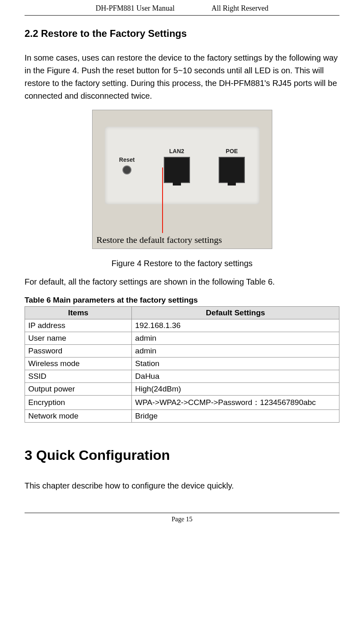  Describe the element at coordinates (182, 377) in the screenshot. I see `table-row: SSID DaHua` at that location.